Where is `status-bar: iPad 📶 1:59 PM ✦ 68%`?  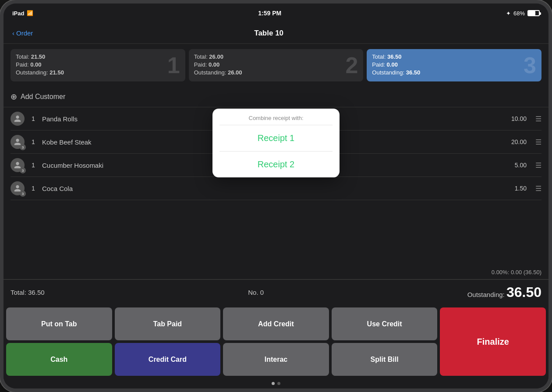 status-bar: iPad 📶 1:59 PM ✦ 68% is located at coordinates (276, 13).